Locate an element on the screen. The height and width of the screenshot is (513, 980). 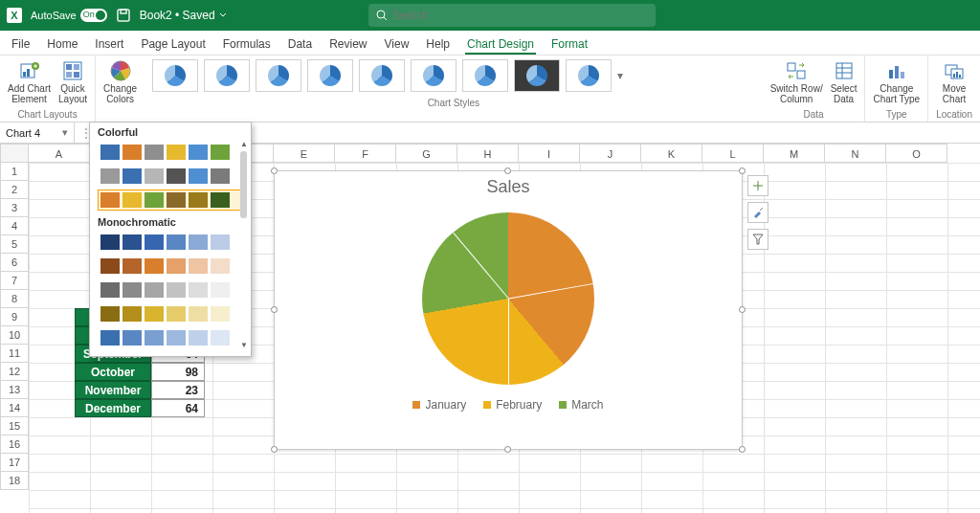
search-input is located at coordinates (512, 15).